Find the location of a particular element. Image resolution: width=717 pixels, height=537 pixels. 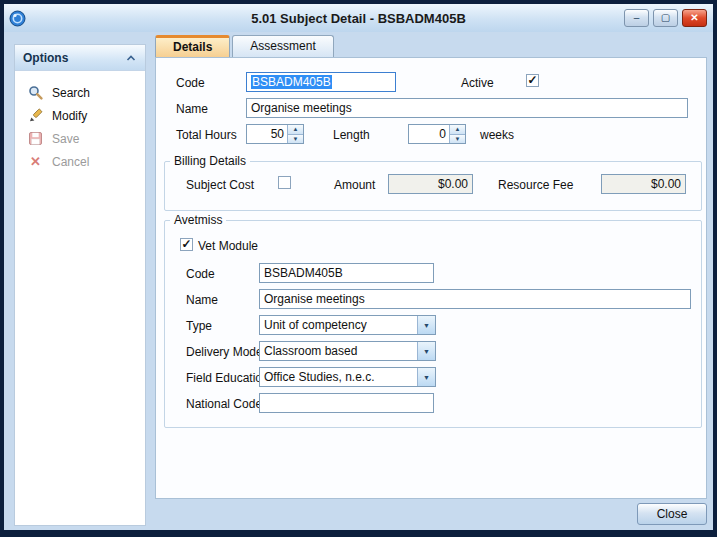

name-input: Organise meetings is located at coordinates (467, 108).